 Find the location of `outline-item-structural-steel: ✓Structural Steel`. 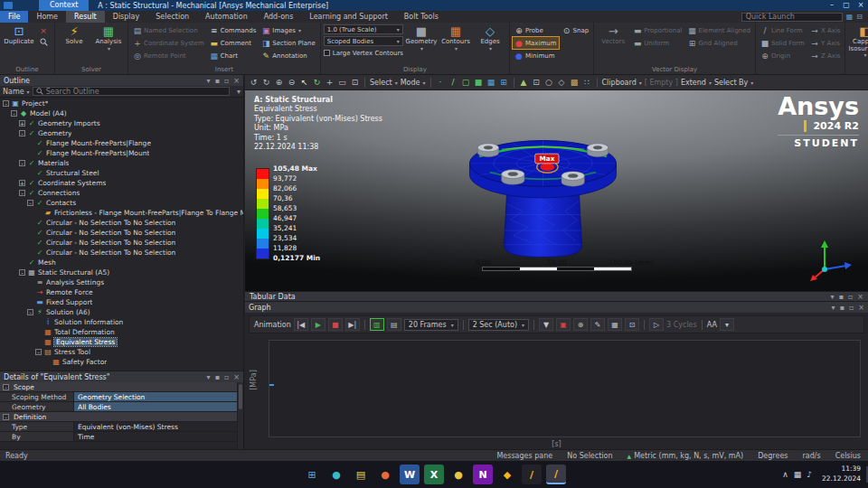

outline-item-structural-steel: ✓Structural Steel is located at coordinates (121, 174).